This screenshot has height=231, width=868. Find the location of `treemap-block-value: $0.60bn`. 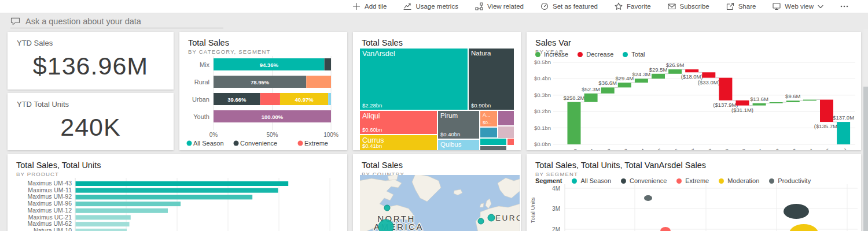

treemap-block-value: $0.60bn is located at coordinates (372, 129).